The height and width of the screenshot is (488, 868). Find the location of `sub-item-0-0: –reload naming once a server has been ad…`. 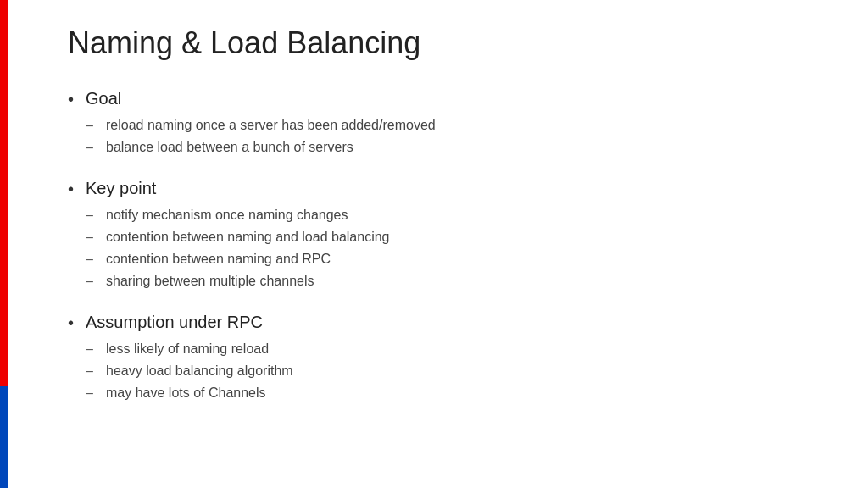

sub-item-0-0: –reload naming once a server has been ad… is located at coordinates (261, 125).